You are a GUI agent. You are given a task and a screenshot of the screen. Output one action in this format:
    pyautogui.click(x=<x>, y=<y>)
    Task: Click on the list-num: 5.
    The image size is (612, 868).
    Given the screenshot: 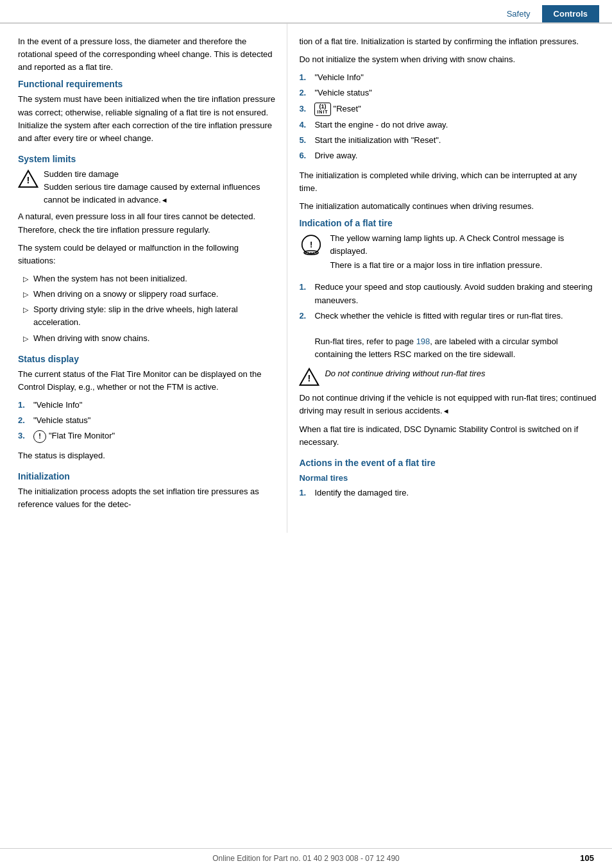 What is the action you would take?
    pyautogui.click(x=304, y=140)
    